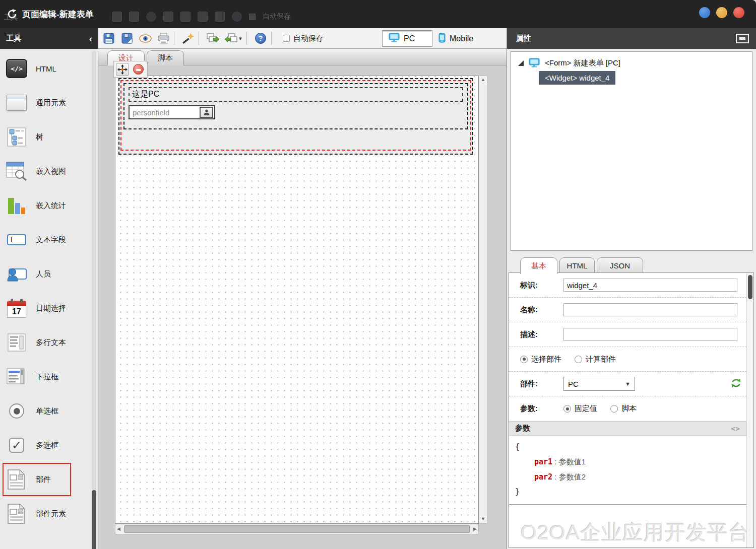 The image size is (756, 549). What do you see at coordinates (165, 58) in the screenshot?
I see `tab-script: 脚本` at bounding box center [165, 58].